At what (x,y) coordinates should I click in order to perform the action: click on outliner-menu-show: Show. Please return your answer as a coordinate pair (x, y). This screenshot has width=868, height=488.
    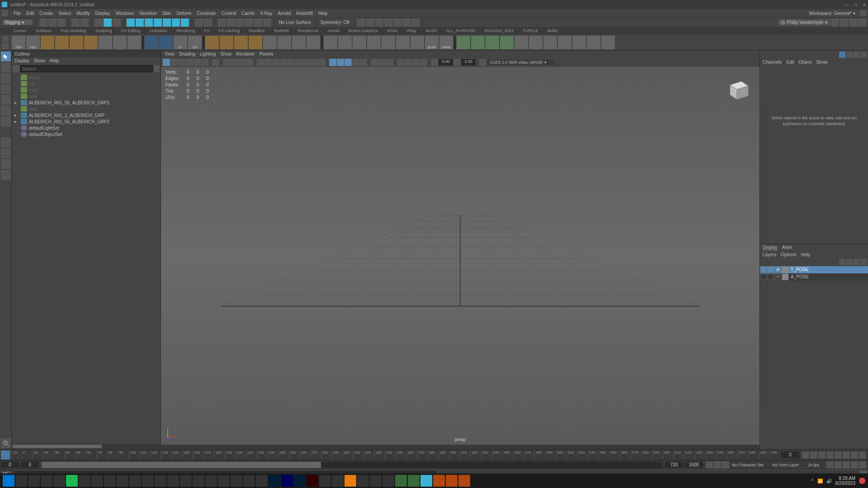
    Looking at the image, I should click on (40, 61).